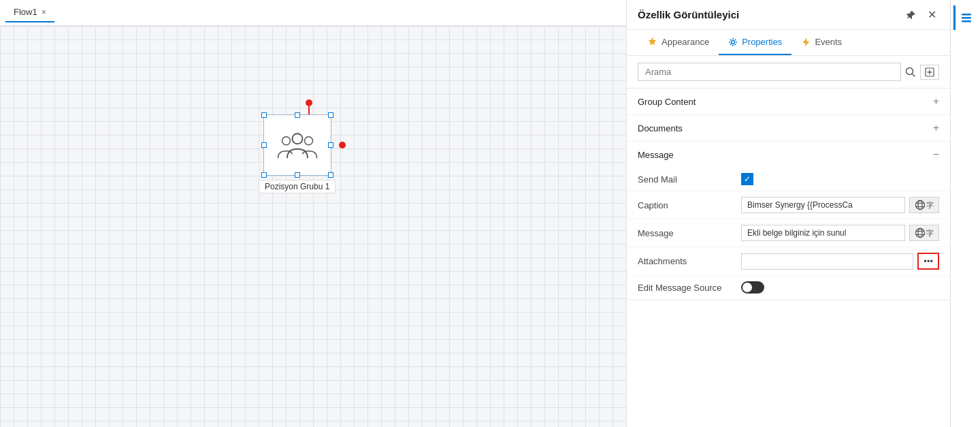 This screenshot has height=427, width=980. I want to click on prop-message: Message 字, so click(788, 233).